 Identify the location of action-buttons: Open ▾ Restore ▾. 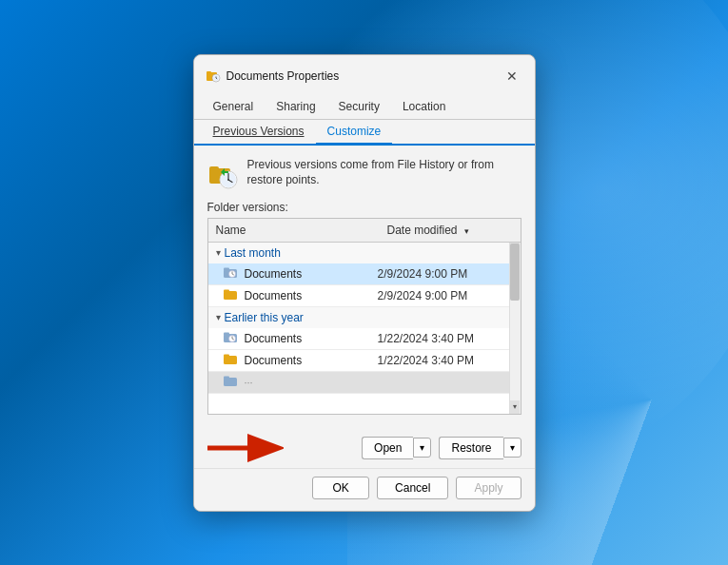
(442, 448).